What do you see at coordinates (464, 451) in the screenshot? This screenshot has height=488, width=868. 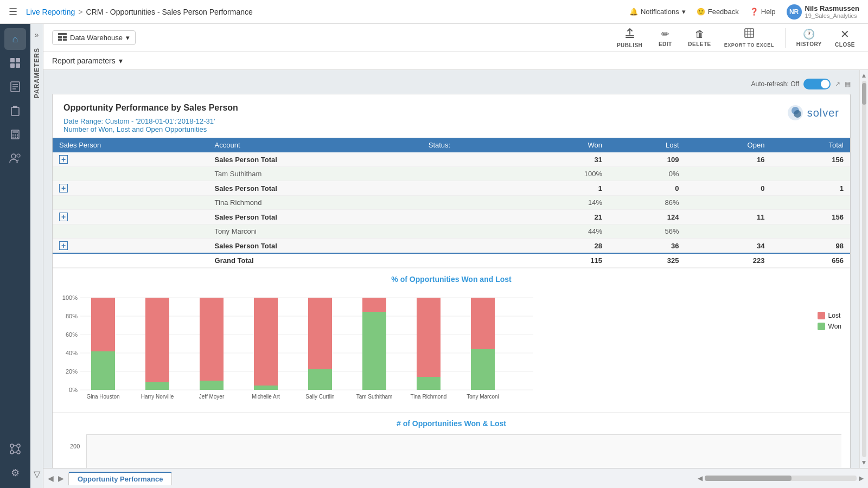 I see `chart2-placeholder` at bounding box center [464, 451].